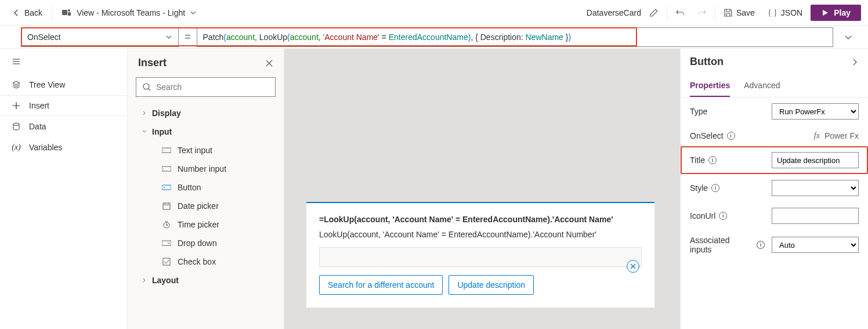 The image size is (868, 329). Describe the element at coordinates (702, 13) in the screenshot. I see `redo-button` at that location.